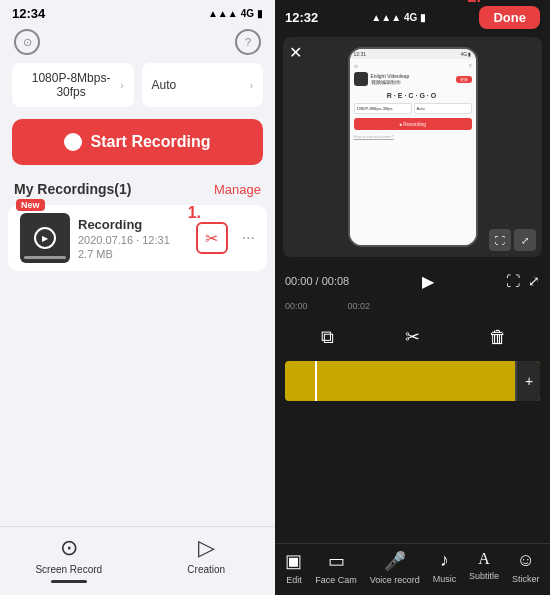  I want to click on mock-app-name: Enlight Videoleap视频编辑制作, so click(412, 79).